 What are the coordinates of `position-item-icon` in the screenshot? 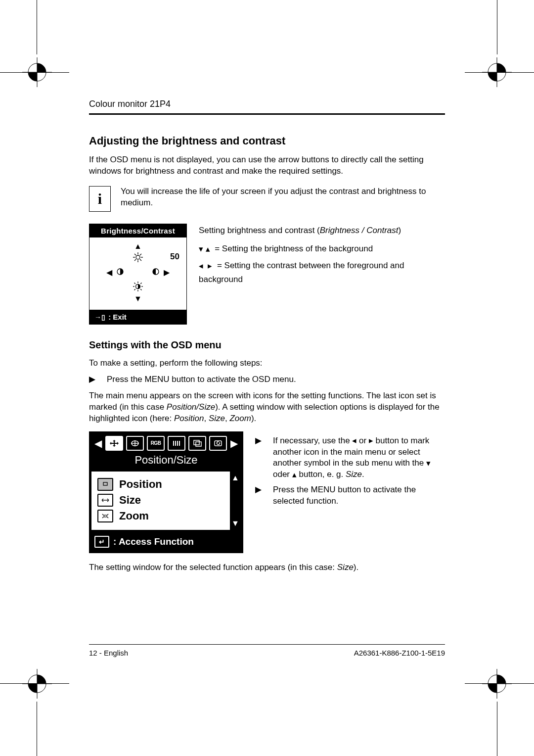 It's located at (105, 484).